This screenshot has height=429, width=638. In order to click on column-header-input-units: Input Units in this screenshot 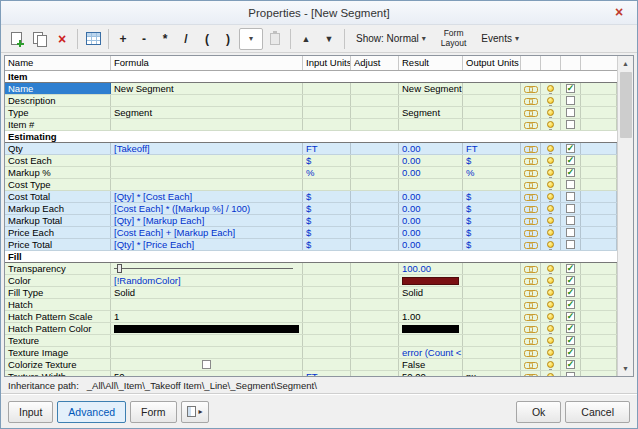, I will do `click(327, 63)`.